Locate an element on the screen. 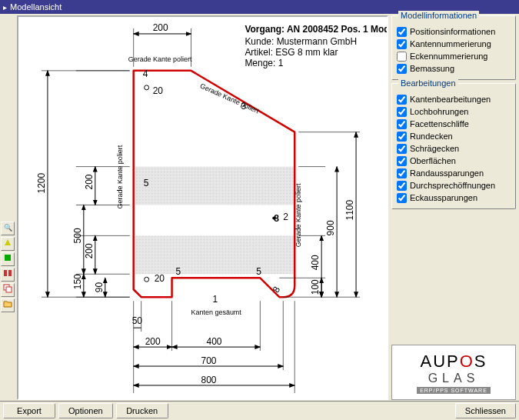 The width and height of the screenshot is (519, 420). checkbox-label: Facettenschliffe is located at coordinates (440, 124).